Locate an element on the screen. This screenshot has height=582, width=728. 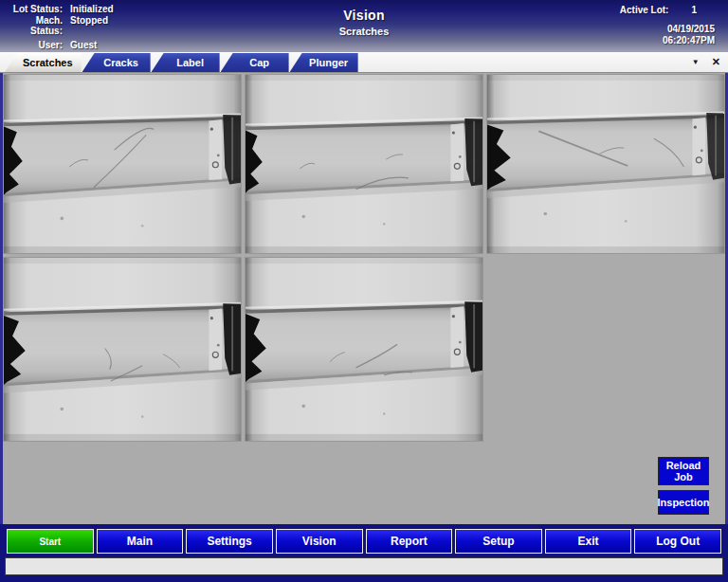
reload-job-button: Reload Job is located at coordinates (683, 471).